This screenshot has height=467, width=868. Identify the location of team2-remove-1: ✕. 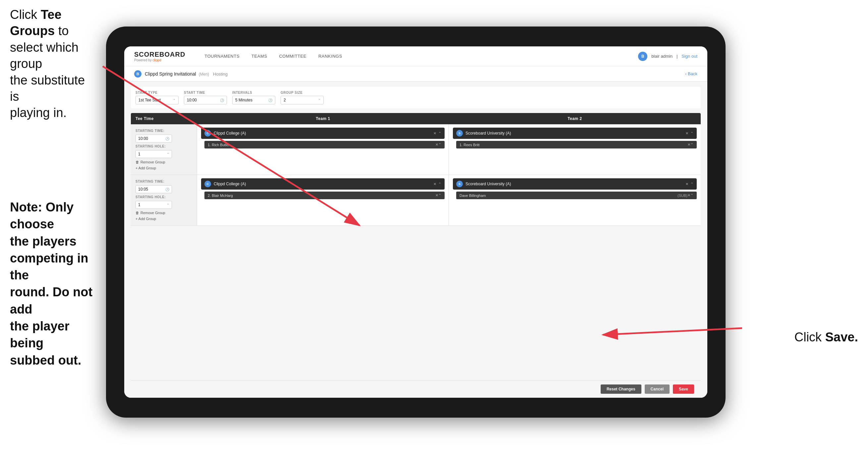
(687, 134).